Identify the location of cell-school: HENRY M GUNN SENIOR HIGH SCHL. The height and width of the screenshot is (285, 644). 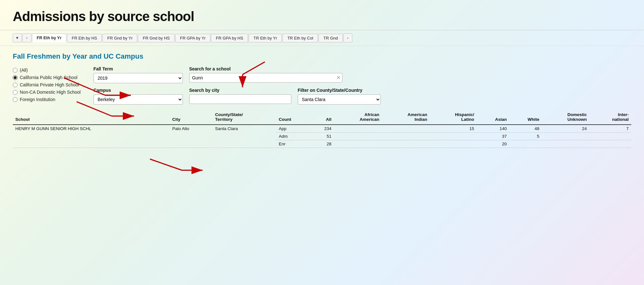
(91, 136).